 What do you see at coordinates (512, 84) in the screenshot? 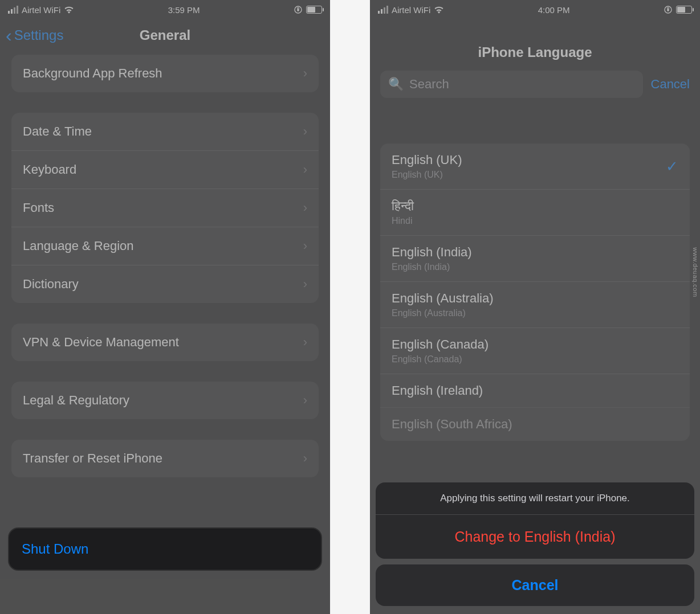
I see `search-input: 🔍 Search` at bounding box center [512, 84].